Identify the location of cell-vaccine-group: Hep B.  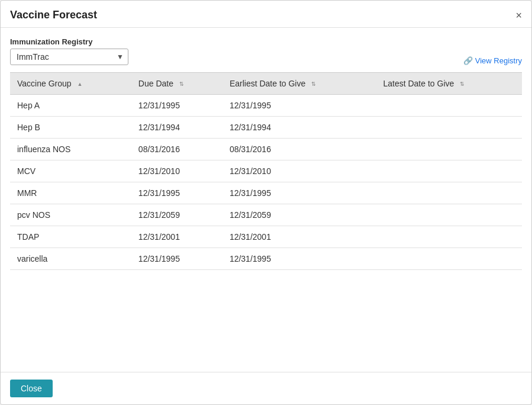
(71, 128).